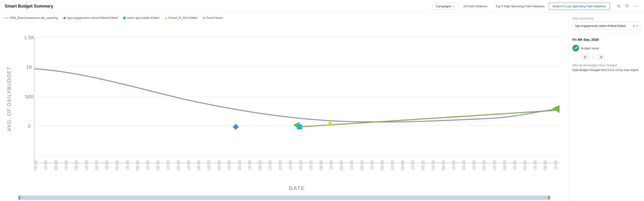 This screenshot has height=201, width=644. Describe the element at coordinates (166, 18) in the screenshot. I see `legend-preroll002-icon` at that location.